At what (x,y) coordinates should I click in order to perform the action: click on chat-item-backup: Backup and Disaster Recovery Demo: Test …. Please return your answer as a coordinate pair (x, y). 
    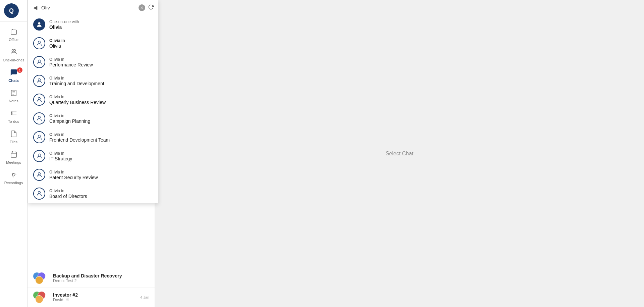
    Looking at the image, I should click on (91, 278).